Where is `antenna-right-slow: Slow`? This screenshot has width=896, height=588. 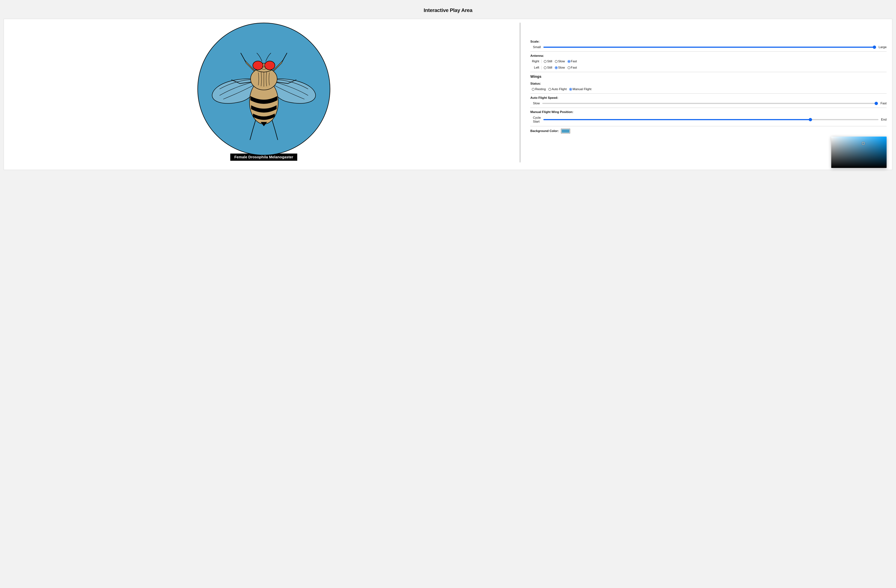
antenna-right-slow: Slow is located at coordinates (560, 61).